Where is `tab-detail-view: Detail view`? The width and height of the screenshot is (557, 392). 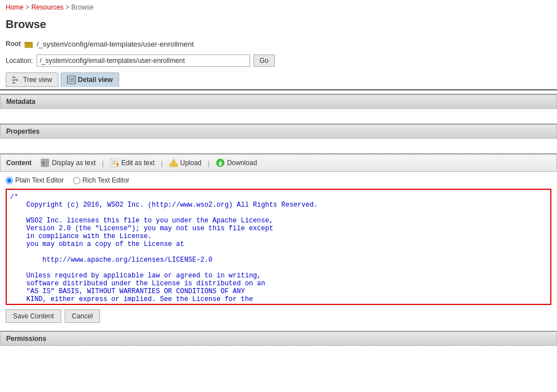
tab-detail-view: Detail view is located at coordinates (90, 80).